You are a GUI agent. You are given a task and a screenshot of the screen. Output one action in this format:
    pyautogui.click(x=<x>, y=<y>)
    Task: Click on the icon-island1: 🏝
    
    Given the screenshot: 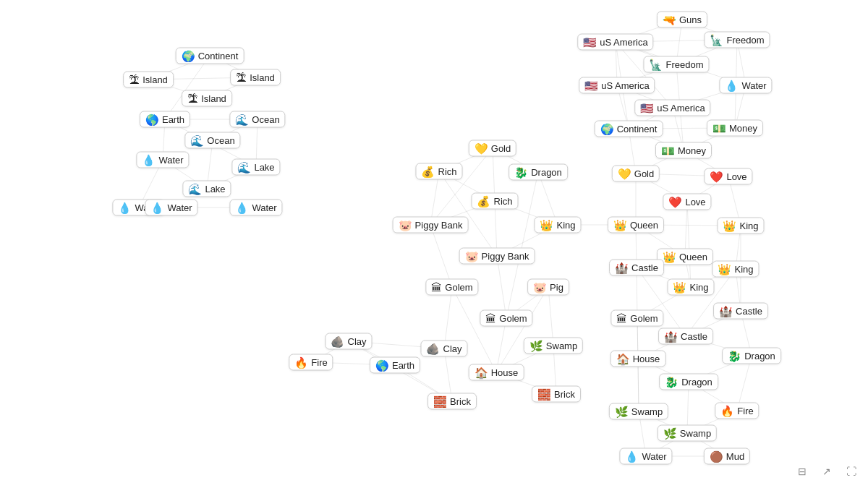 What is the action you would take?
    pyautogui.click(x=135, y=80)
    